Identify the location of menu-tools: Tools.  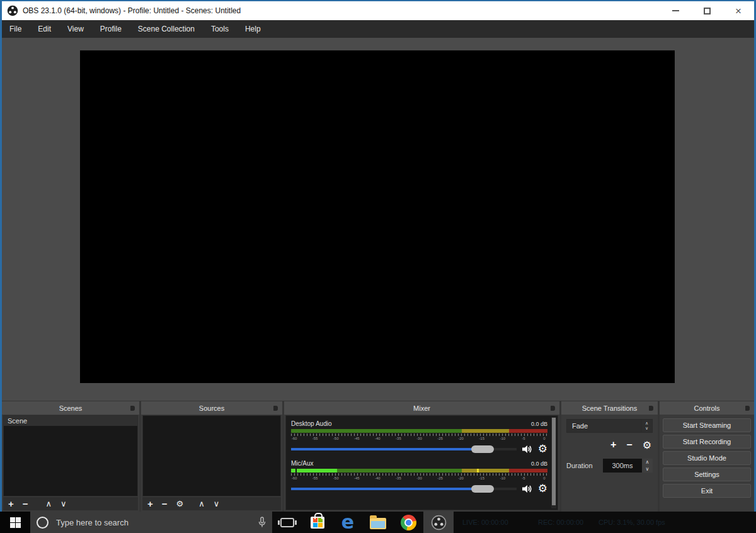
(220, 29).